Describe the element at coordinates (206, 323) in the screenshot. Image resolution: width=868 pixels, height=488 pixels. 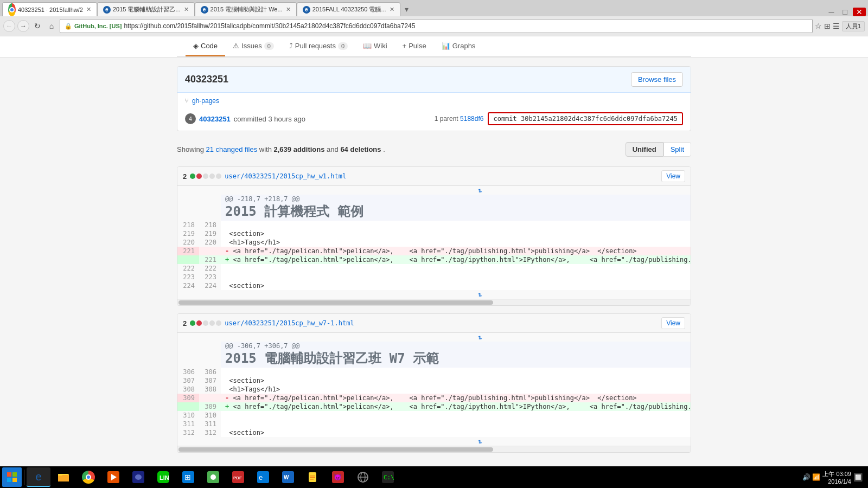
I see `diff-2-dots` at that location.